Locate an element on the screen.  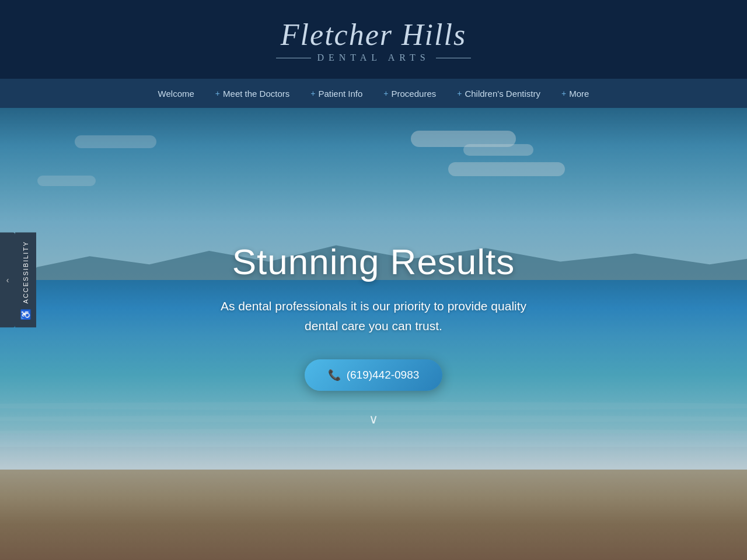
nav-label-welcome: Welcome is located at coordinates (176, 93).